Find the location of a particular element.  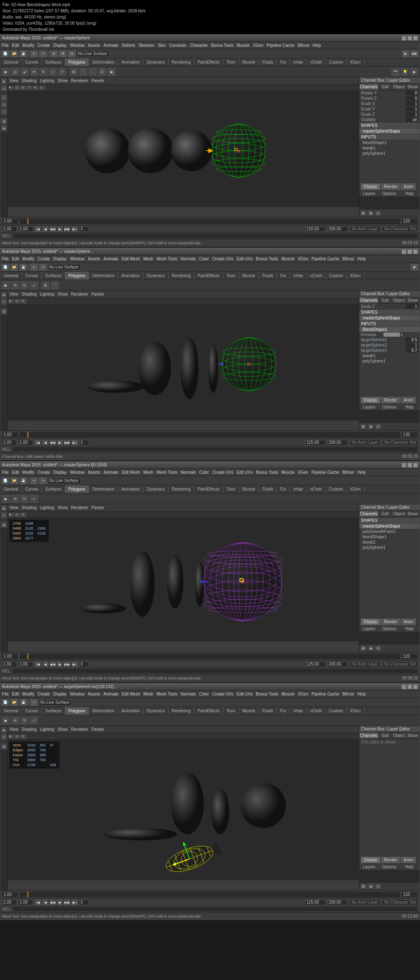

mod-rendering-3: Rendering is located at coordinates (181, 489).